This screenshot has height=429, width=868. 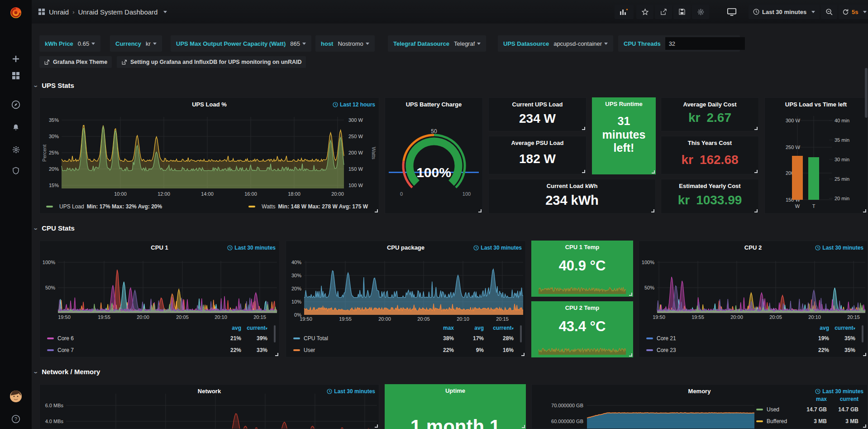 I want to click on variable-ups-datasource: UPS Datasource apcupsd-container, so click(x=556, y=43).